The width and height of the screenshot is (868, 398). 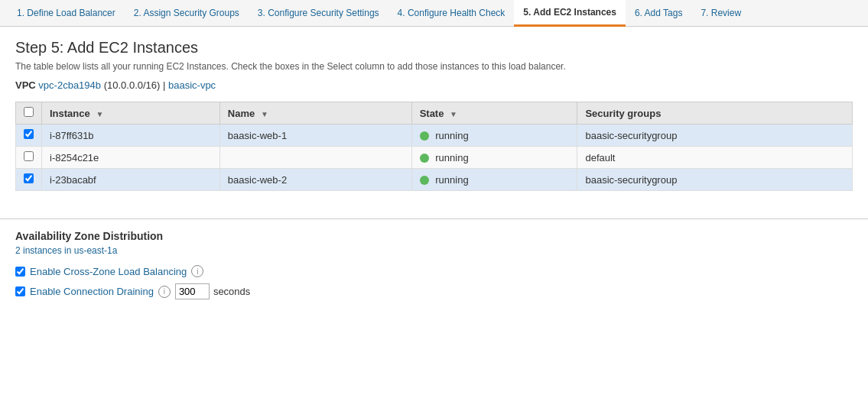 What do you see at coordinates (29, 136) in the screenshot?
I see `row1-select-cell` at bounding box center [29, 136].